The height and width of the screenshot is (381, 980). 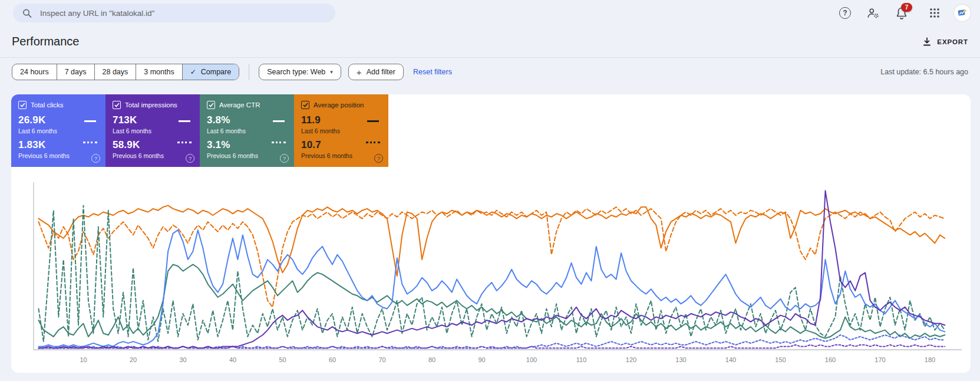 I want to click on svg-text: 80, so click(x=432, y=360).